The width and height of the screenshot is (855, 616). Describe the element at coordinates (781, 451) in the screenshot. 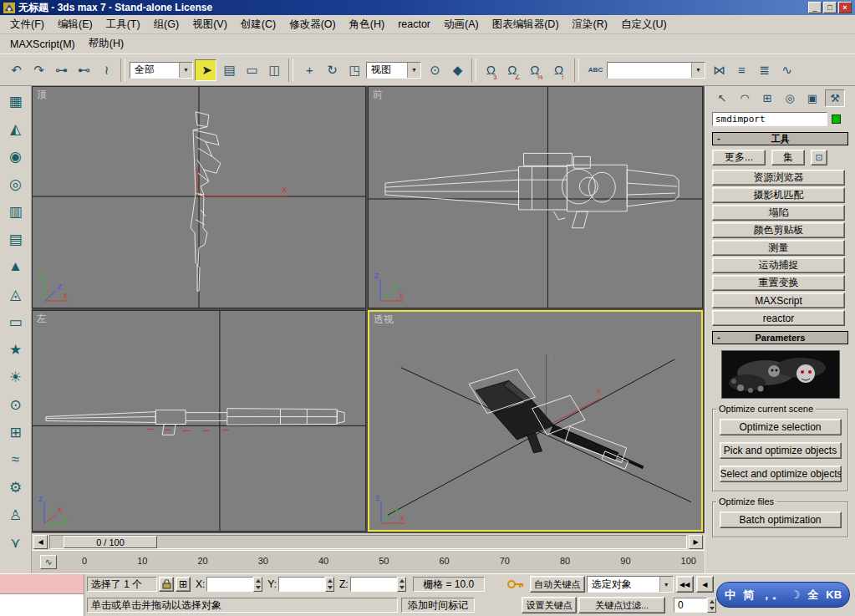

I see `pick-and-optimize-button: Pick and optimize objects` at that location.